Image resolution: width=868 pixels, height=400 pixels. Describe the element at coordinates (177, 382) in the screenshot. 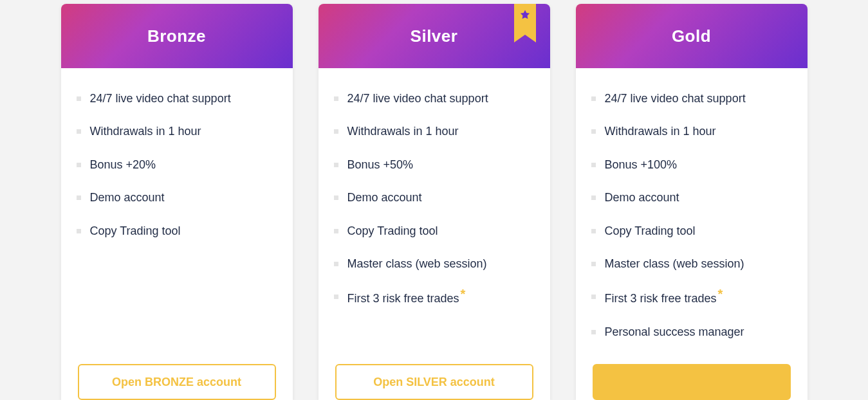

I see `open-bronze-account-button: Open BRONZE account` at that location.